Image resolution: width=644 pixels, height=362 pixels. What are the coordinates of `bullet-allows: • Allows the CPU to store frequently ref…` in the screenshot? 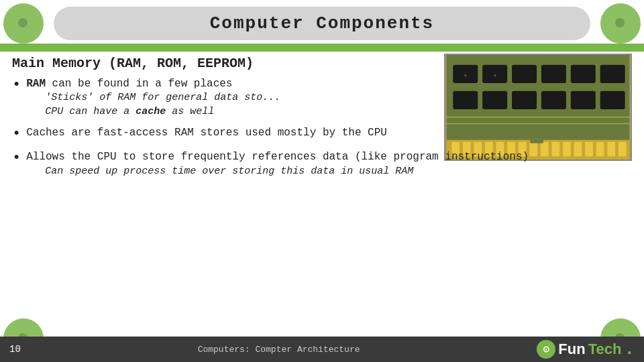 It's located at (322, 164).